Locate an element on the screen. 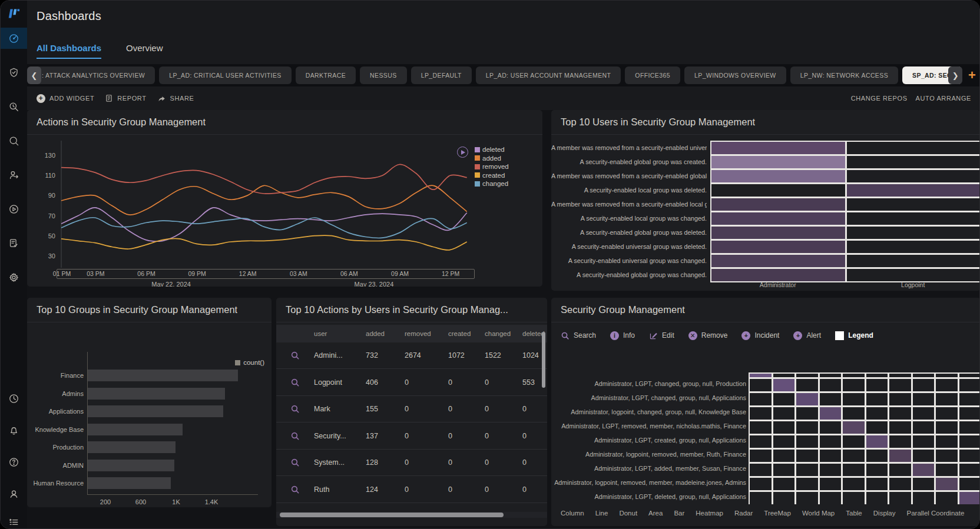 The image size is (980, 529). search-icon is located at coordinates (295, 436).